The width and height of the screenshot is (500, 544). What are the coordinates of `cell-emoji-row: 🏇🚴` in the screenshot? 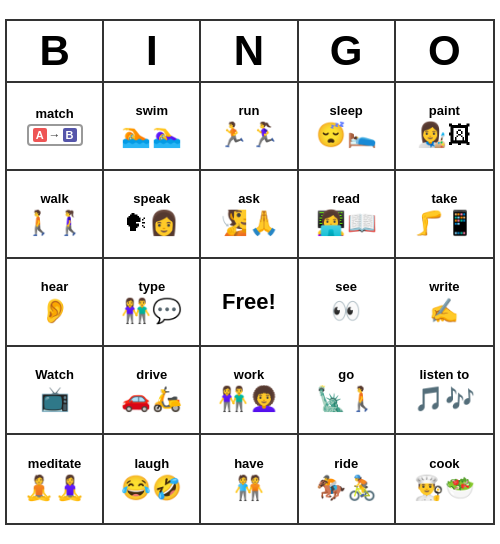 It's located at (346, 488).